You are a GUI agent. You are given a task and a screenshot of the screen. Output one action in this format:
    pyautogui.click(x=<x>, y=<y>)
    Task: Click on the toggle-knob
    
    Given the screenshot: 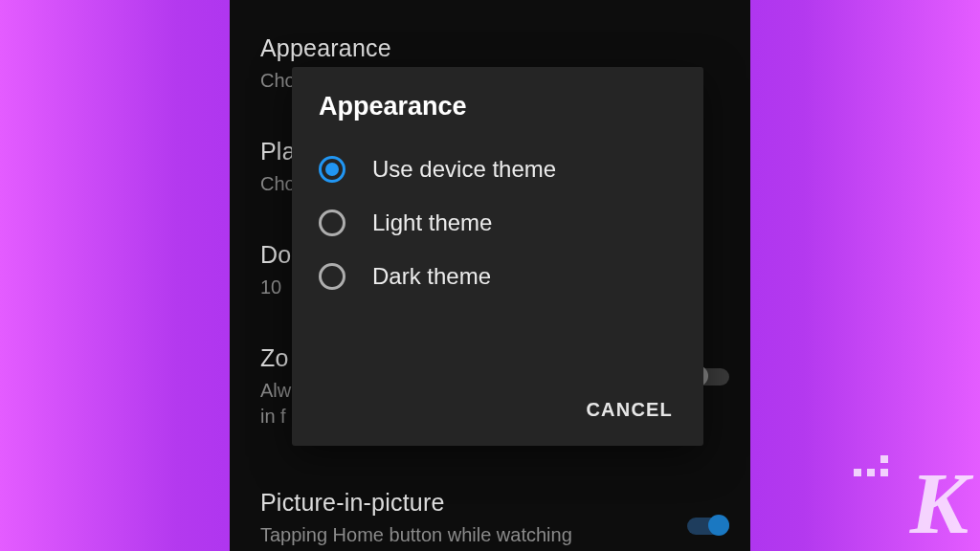 What is the action you would take?
    pyautogui.click(x=719, y=525)
    